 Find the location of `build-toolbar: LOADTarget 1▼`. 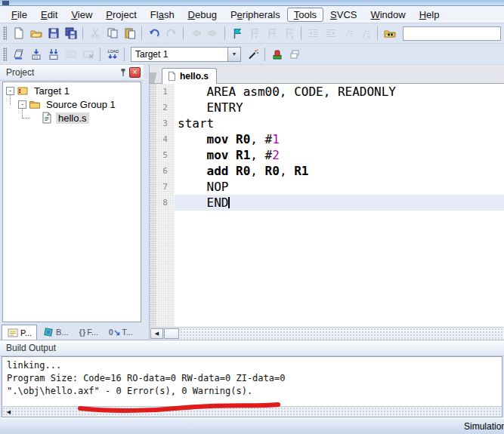

build-toolbar: LOADTarget 1▼ is located at coordinates (252, 54).